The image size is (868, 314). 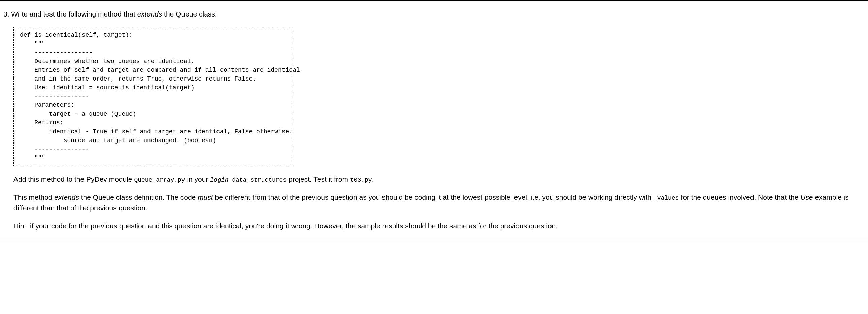 What do you see at coordinates (206, 197) in the screenshot?
I see `p2-italic-must: must` at bounding box center [206, 197].